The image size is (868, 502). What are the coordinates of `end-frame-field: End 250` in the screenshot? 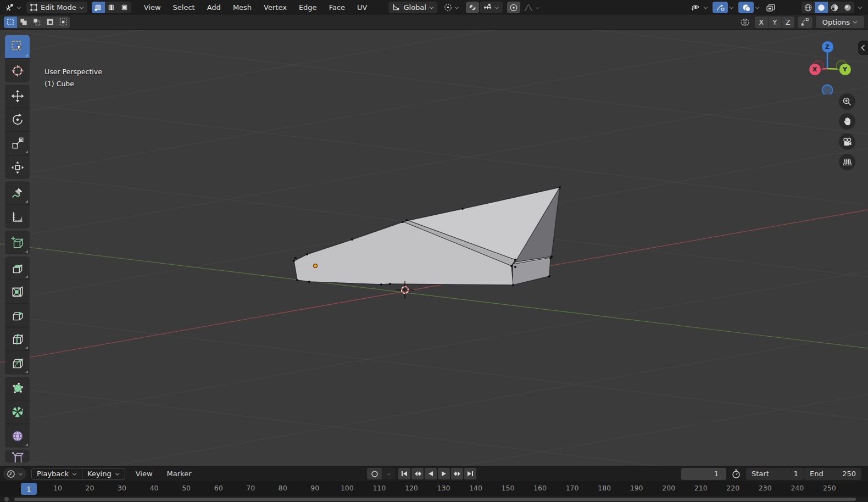 It's located at (833, 474).